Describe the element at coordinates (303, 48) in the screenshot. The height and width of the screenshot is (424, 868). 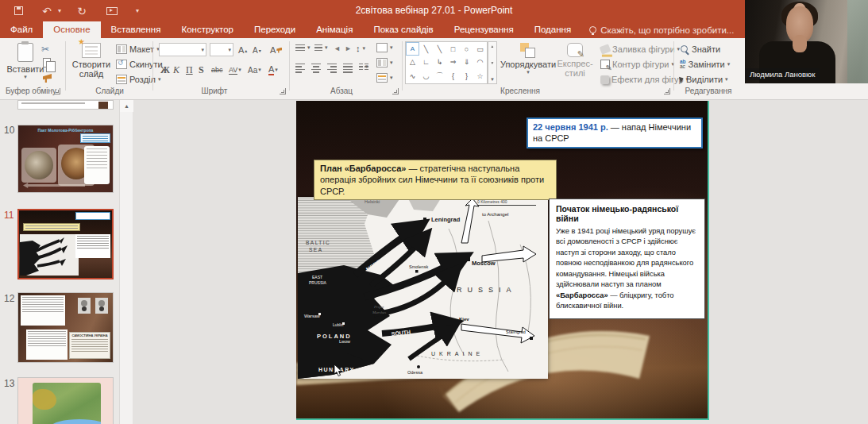
I see `bullets-button: ▾` at that location.